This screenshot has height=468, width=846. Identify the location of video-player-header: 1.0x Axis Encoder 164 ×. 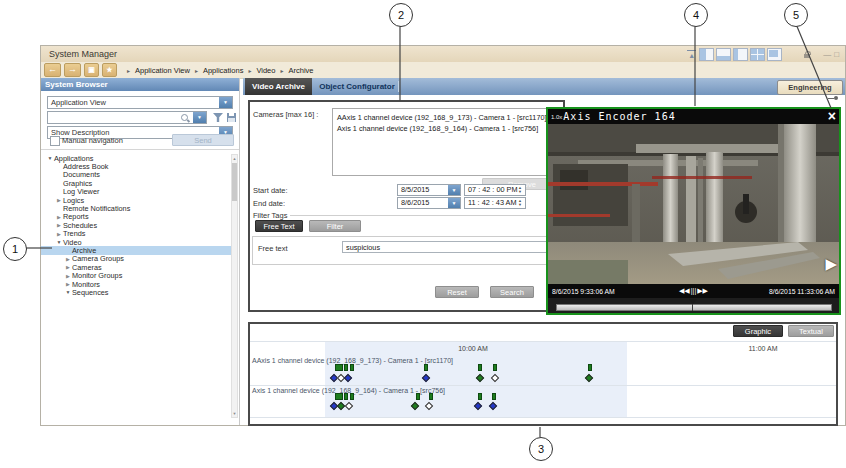
(694, 116).